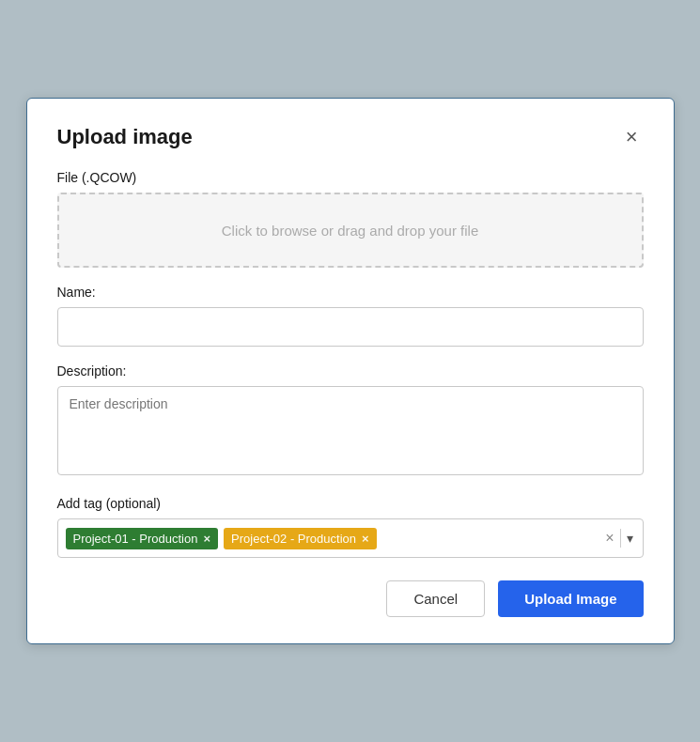 The width and height of the screenshot is (700, 742). Describe the element at coordinates (436, 599) in the screenshot. I see `cancel-button: Cancel` at that location.